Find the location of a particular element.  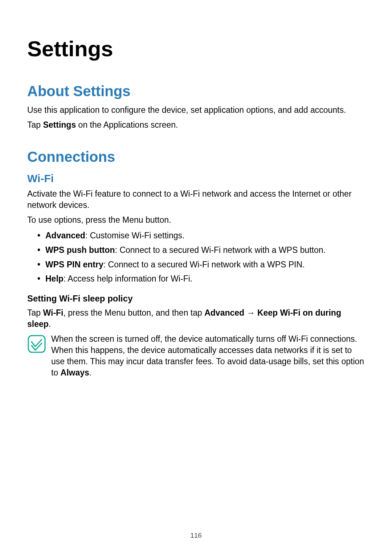

note-icon is located at coordinates (37, 344).